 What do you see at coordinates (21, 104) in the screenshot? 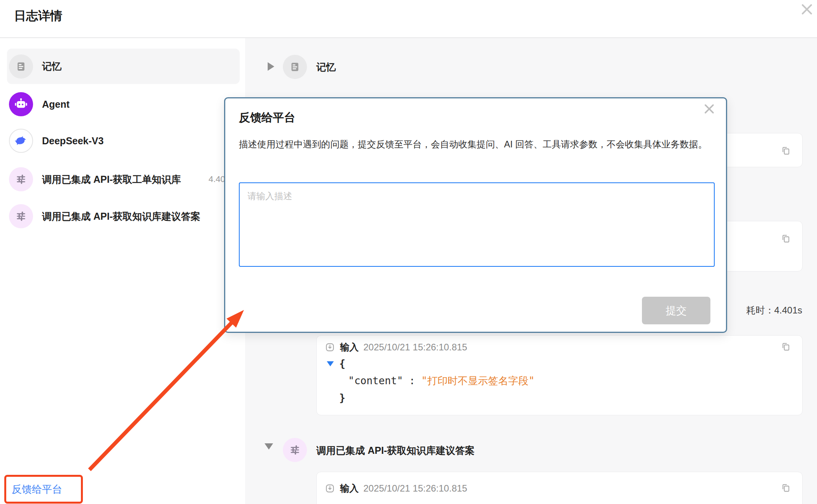
I see `robot-icon` at bounding box center [21, 104].